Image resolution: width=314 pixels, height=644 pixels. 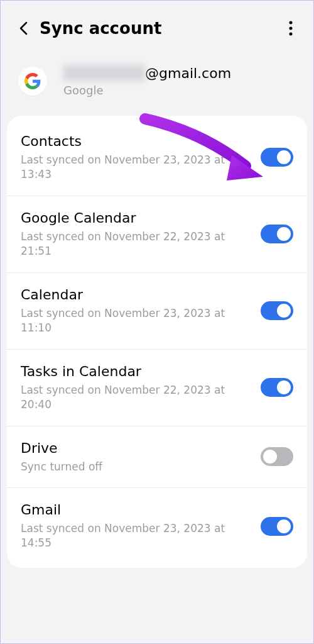 I want to click on account-text: @gmail.com Google, so click(x=147, y=80).